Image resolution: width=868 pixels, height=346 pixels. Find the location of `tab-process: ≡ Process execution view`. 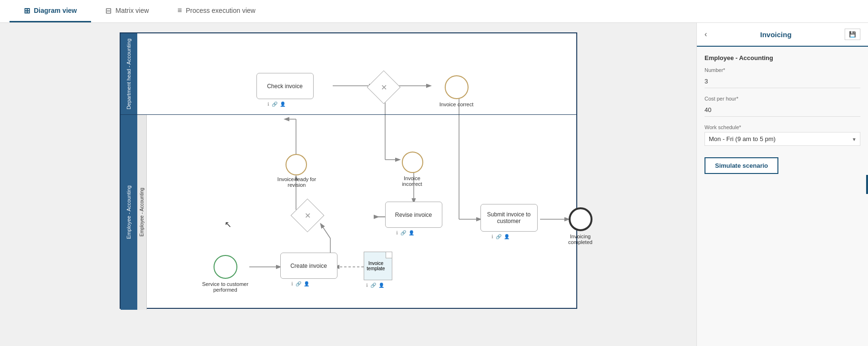

tab-process: ≡ Process execution view is located at coordinates (216, 11).